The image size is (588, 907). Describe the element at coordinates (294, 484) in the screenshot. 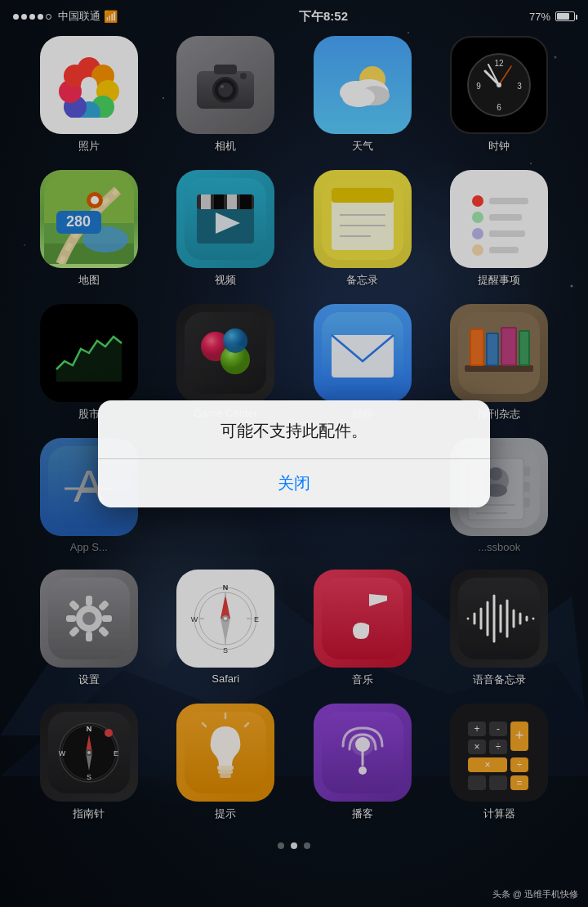

I see `dialog-close-button: 关闭` at that location.